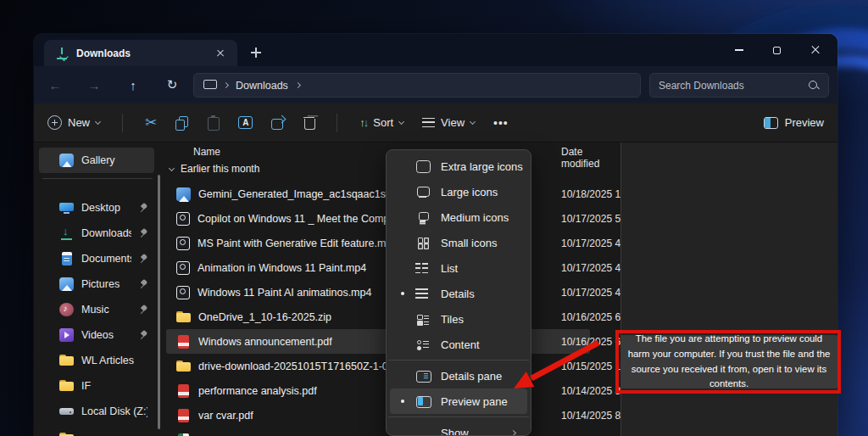  I want to click on list-view-icon, so click(422, 268).